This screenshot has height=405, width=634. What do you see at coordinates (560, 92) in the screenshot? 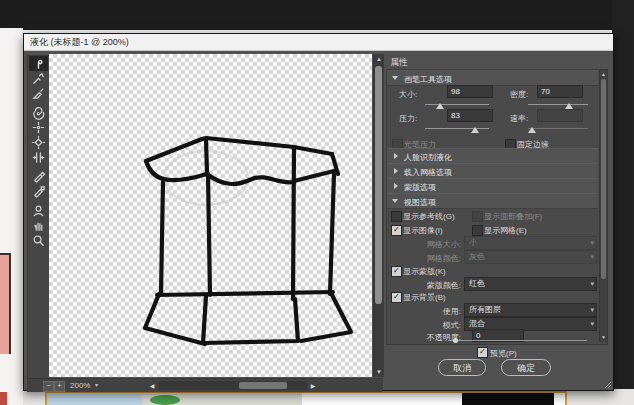
I see `brush-density-input: 70` at bounding box center [560, 92].